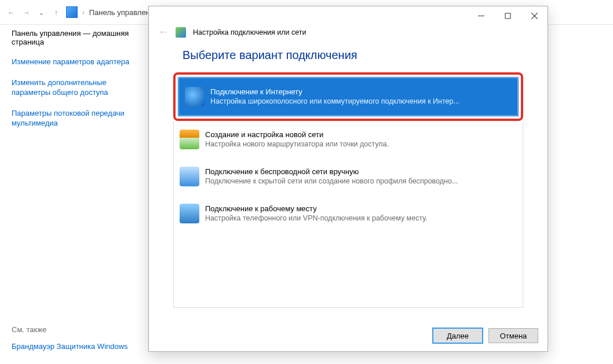 Image resolution: width=613 pixels, height=364 pixels. Describe the element at coordinates (297, 135) in the screenshot. I see `option-title: Создание и настройка новой сети` at that location.